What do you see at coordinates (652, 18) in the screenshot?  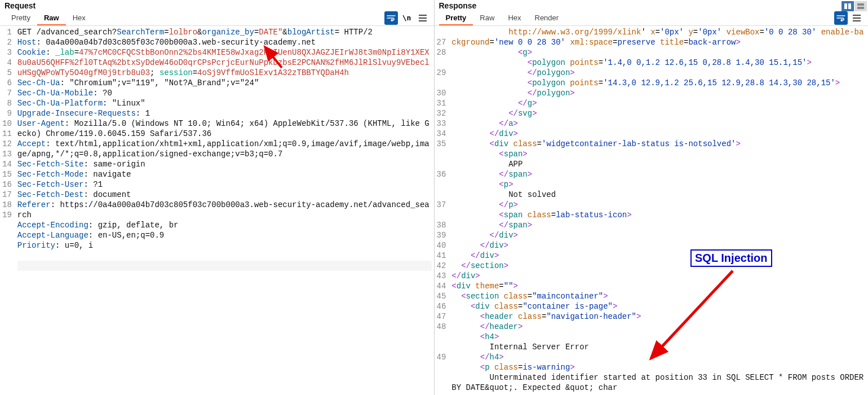 I see `response-tabs: Pretty Raw Hex Render` at bounding box center [652, 18].